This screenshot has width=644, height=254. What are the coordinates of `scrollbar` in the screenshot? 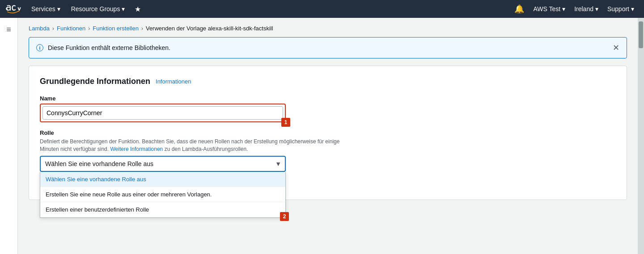 It's located at (641, 136).